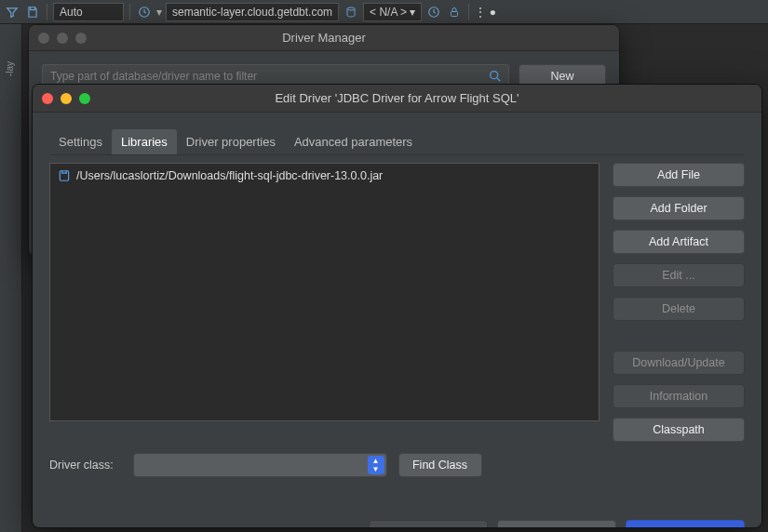 The height and width of the screenshot is (532, 768). What do you see at coordinates (679, 242) in the screenshot?
I see `add-artifact-button: Add Artifact` at bounding box center [679, 242].